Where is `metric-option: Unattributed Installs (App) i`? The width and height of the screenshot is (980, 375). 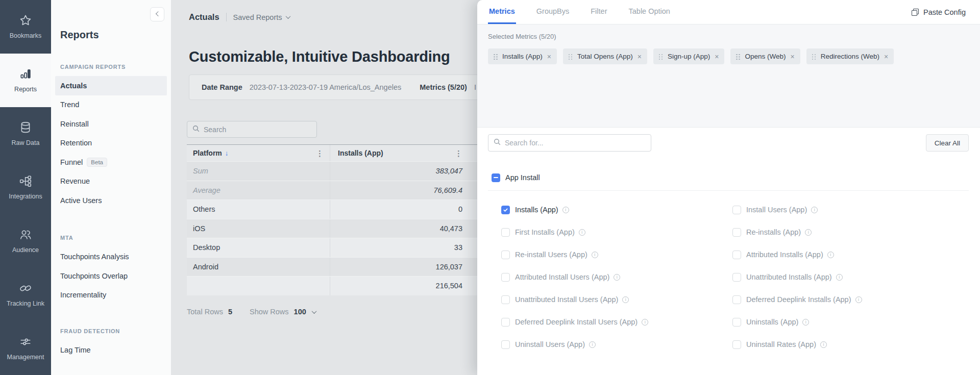 metric-option: Unattributed Installs (App) i is located at coordinates (856, 277).